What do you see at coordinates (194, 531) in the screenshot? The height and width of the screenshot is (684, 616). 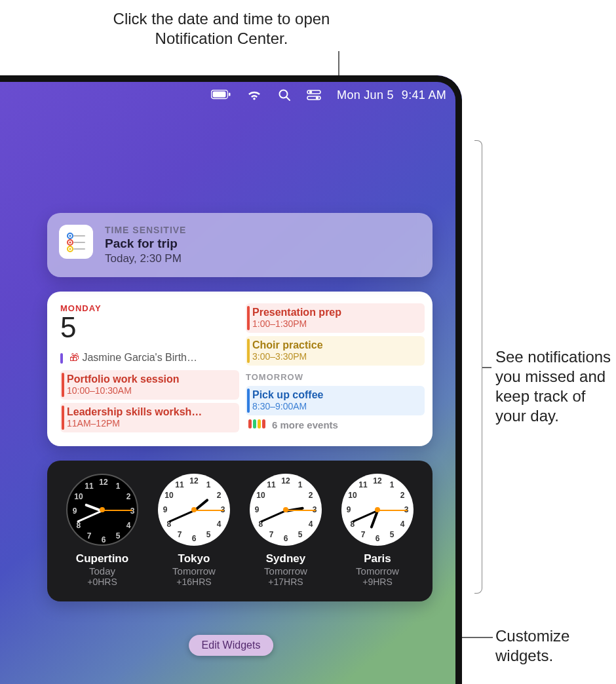 I see `clock-item: 123456789101112 Tokyo Tomorrow +16HRS` at bounding box center [194, 531].